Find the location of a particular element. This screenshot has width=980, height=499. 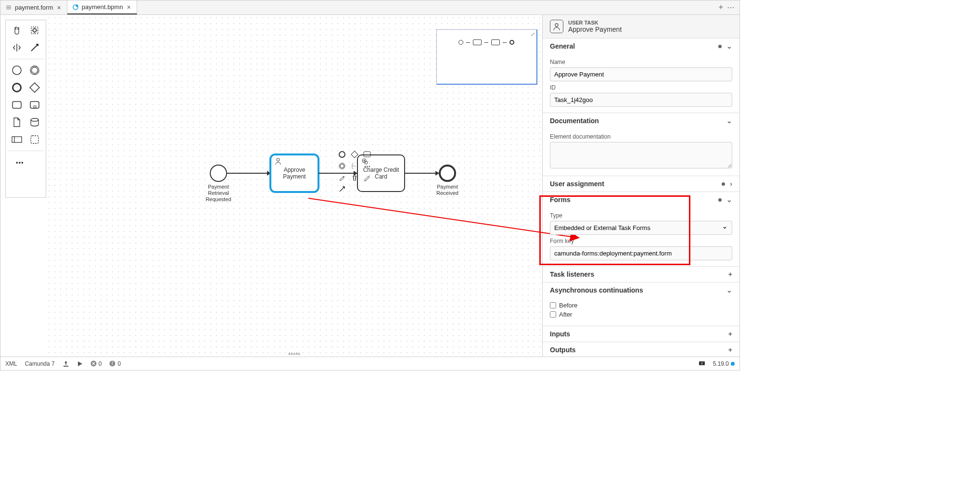

platform-label: Camunda 7 is located at coordinates (40, 364).